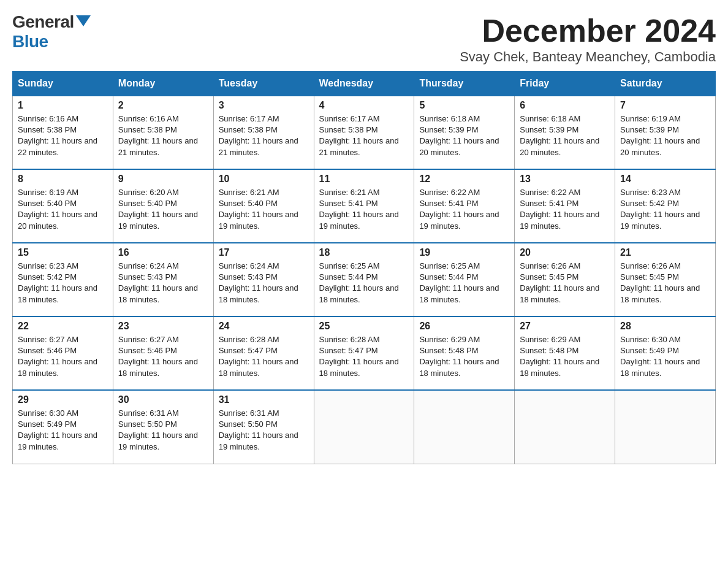 The image size is (728, 563). I want to click on day-cell: 9 Sunrise: 6:20 AMSunset: 5:40 PMDayligh…, so click(163, 206).